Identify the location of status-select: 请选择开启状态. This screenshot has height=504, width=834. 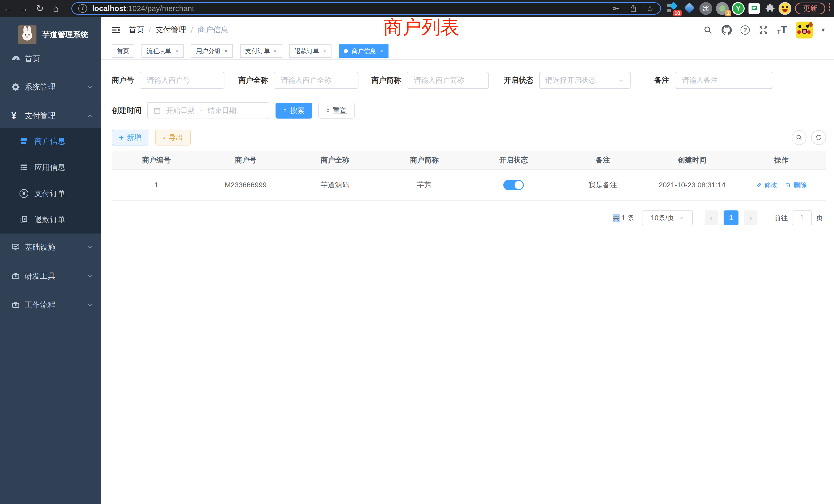
(585, 80).